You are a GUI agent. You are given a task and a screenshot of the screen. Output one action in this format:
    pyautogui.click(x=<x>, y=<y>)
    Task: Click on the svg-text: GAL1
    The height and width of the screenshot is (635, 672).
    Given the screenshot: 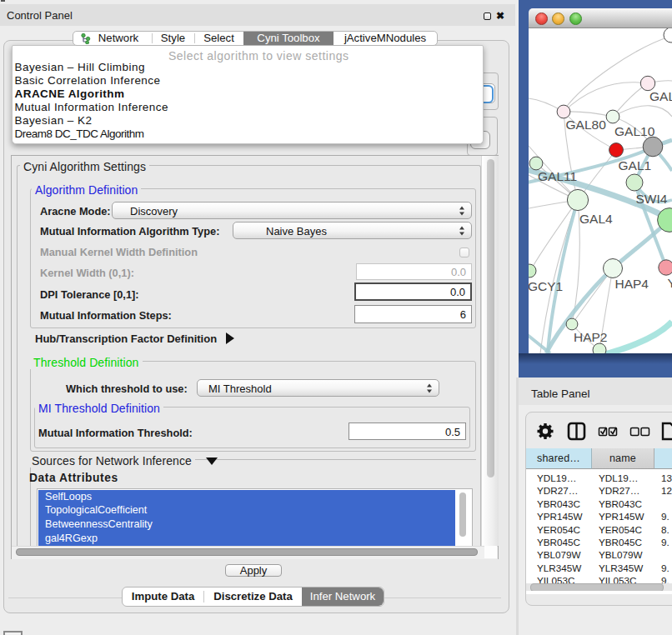 What is the action you would take?
    pyautogui.click(x=635, y=165)
    